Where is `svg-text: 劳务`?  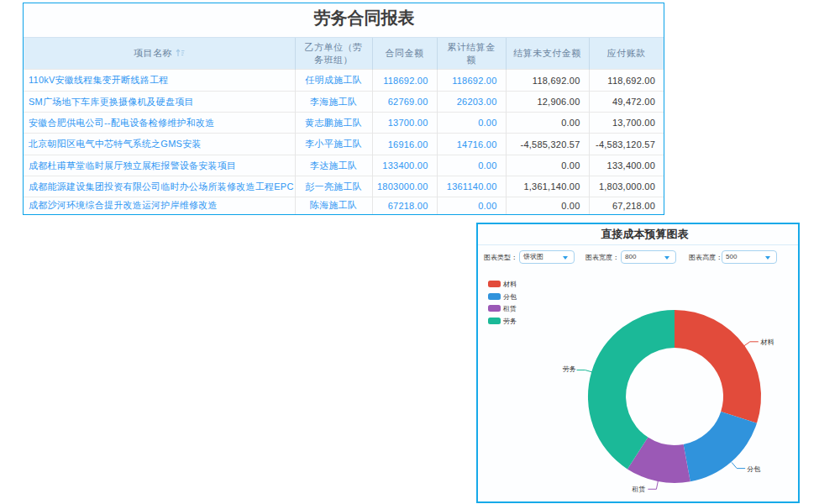 svg-text: 劳务 is located at coordinates (570, 370).